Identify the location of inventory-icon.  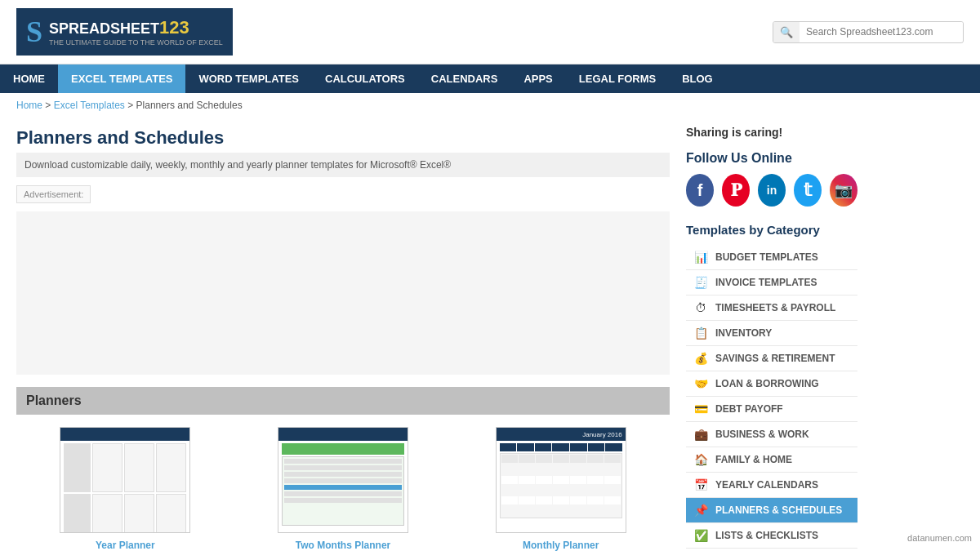
(701, 333).